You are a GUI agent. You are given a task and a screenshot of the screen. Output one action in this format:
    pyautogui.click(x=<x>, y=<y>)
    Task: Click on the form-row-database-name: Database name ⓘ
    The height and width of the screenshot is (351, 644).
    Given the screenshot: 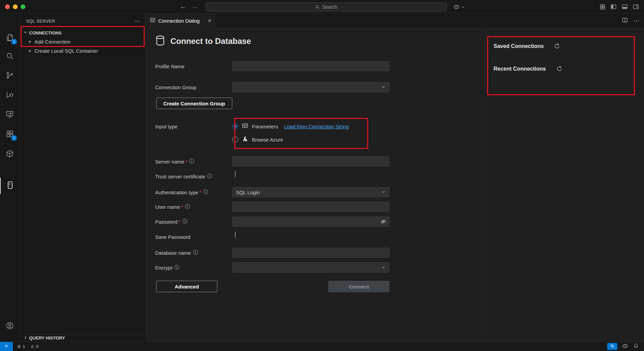 What is the action you would take?
    pyautogui.click(x=268, y=253)
    